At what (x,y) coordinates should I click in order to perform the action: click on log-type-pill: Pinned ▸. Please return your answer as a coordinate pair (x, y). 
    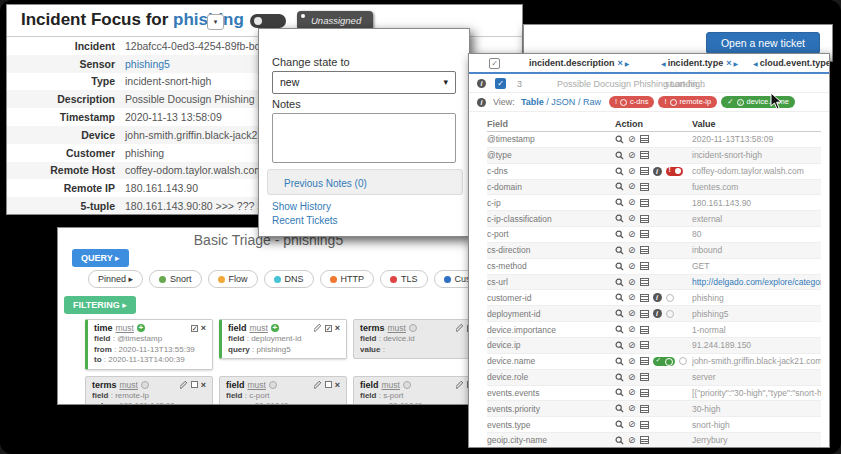
    Looking at the image, I should click on (116, 279).